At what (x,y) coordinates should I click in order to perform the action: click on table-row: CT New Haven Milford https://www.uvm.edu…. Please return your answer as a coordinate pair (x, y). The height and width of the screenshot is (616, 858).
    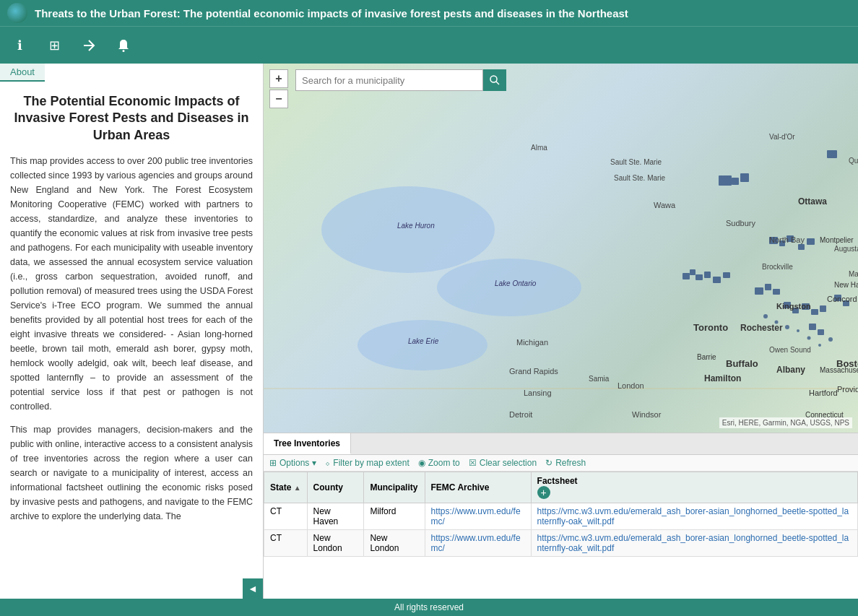
    Looking at the image, I should click on (561, 517).